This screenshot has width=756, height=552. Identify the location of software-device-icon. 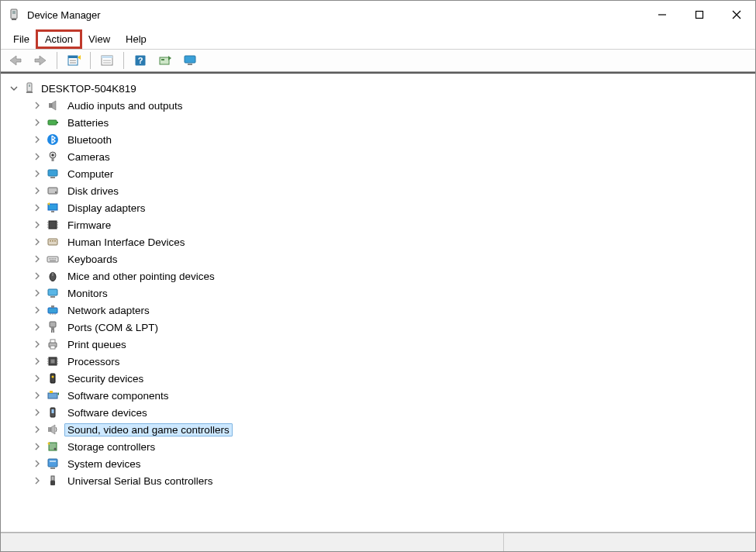
(53, 412).